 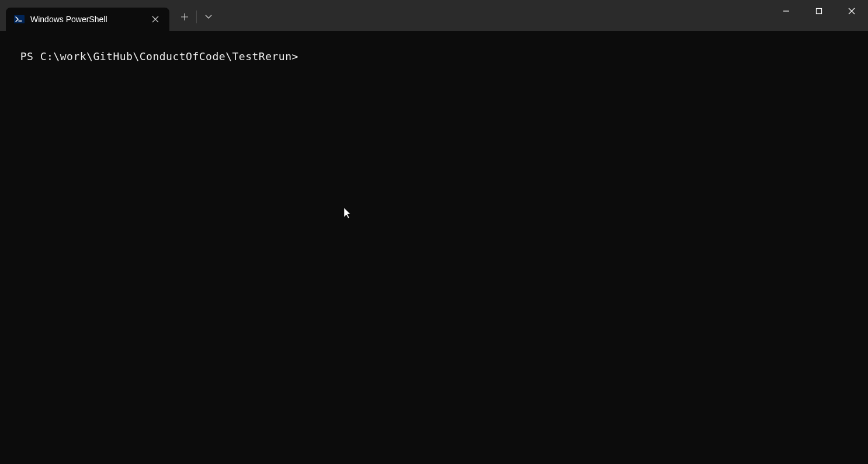 What do you see at coordinates (786, 11) in the screenshot?
I see `minimize-icon` at bounding box center [786, 11].